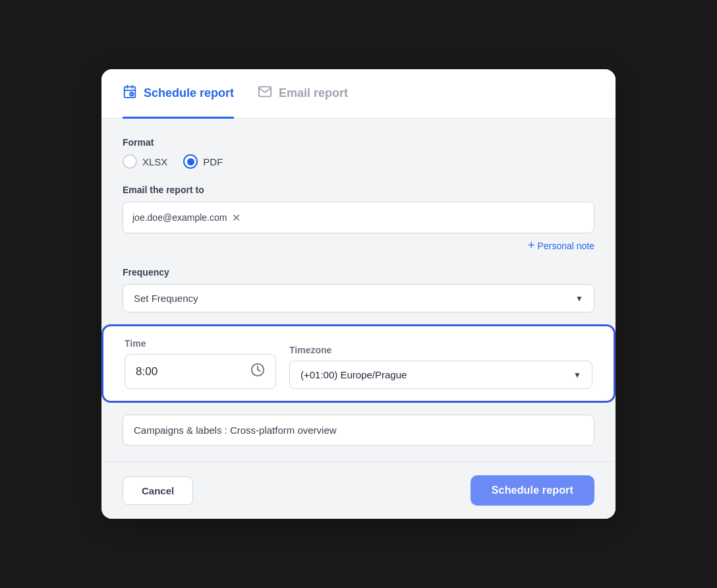 The height and width of the screenshot is (588, 717). What do you see at coordinates (358, 209) in the screenshot?
I see `email-section: Email the report to joe.doe@example.com …` at bounding box center [358, 209].